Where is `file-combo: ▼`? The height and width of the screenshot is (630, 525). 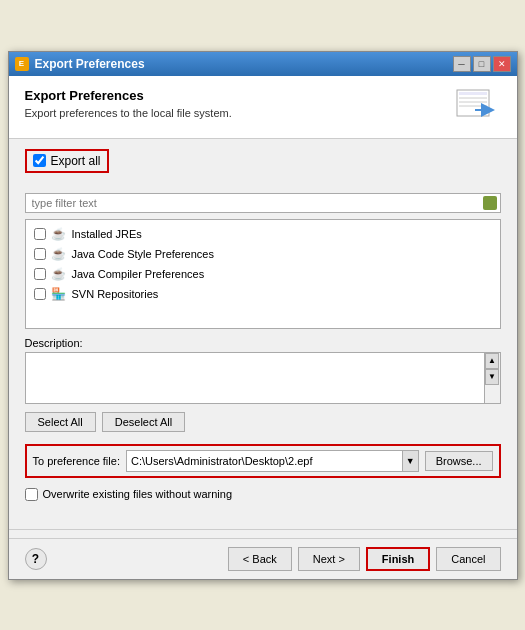 file-combo: ▼ is located at coordinates (272, 461).